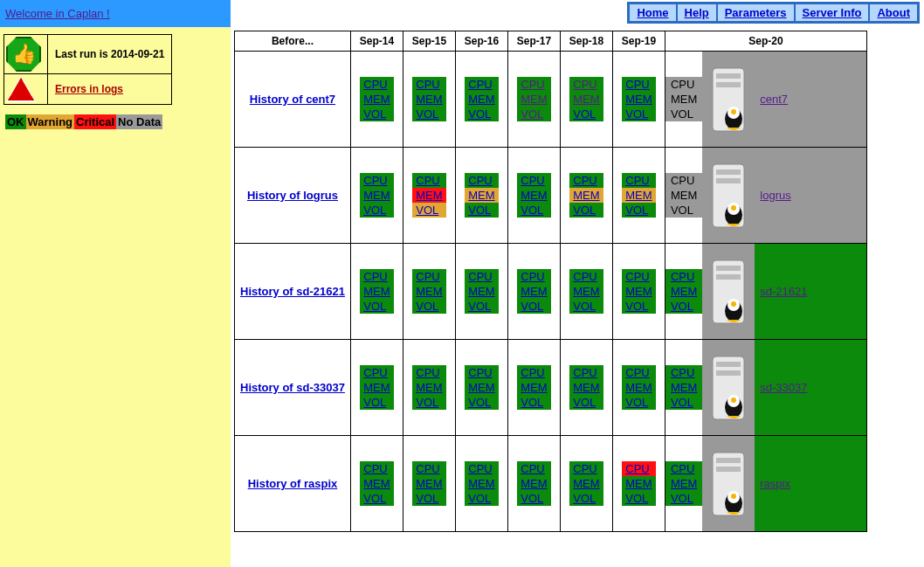  Describe the element at coordinates (832, 12) in the screenshot. I see `nav-server-info: Server Info` at that location.